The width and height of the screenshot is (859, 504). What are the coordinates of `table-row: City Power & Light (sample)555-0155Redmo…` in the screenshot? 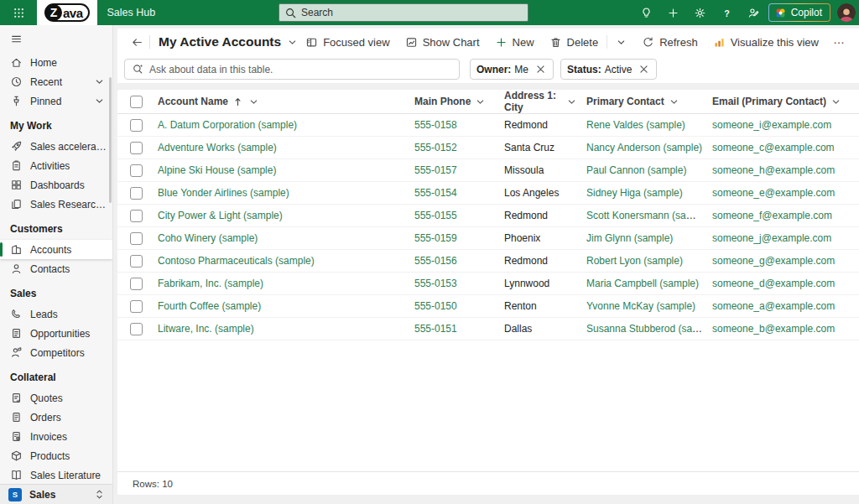 It's located at (488, 216).